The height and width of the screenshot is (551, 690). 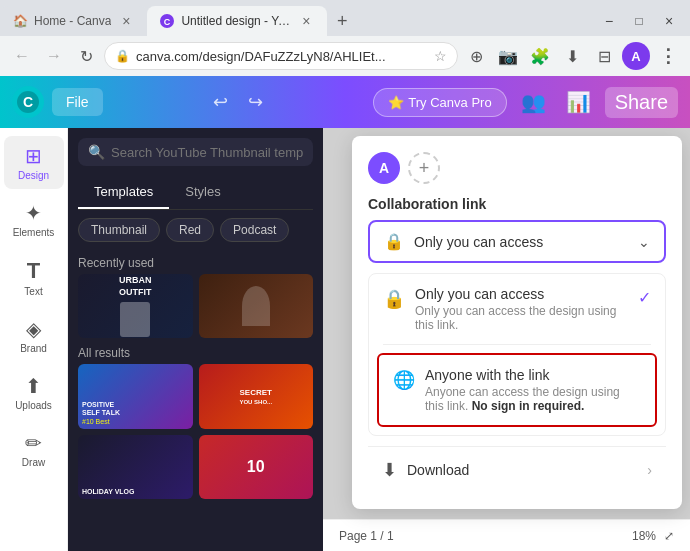 I want to click on try-pro-button: ⭐ Try Canva Pro, so click(x=440, y=102).